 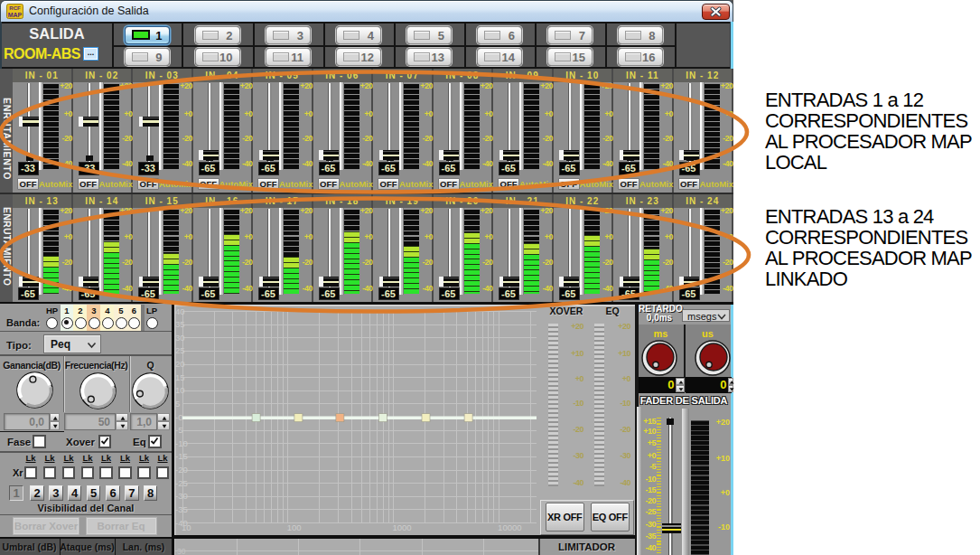 What do you see at coordinates (181, 311) in the screenshot?
I see `svg-text: 40` at bounding box center [181, 311].